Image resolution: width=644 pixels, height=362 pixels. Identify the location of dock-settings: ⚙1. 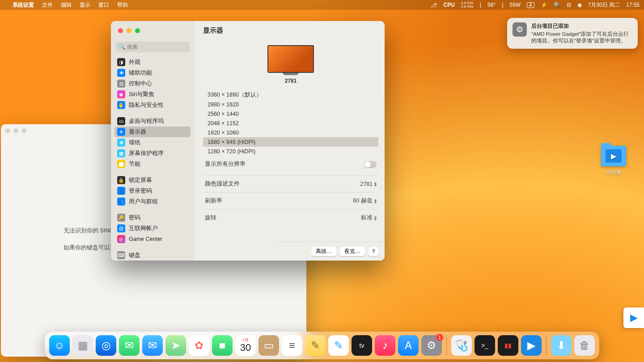
(432, 345).